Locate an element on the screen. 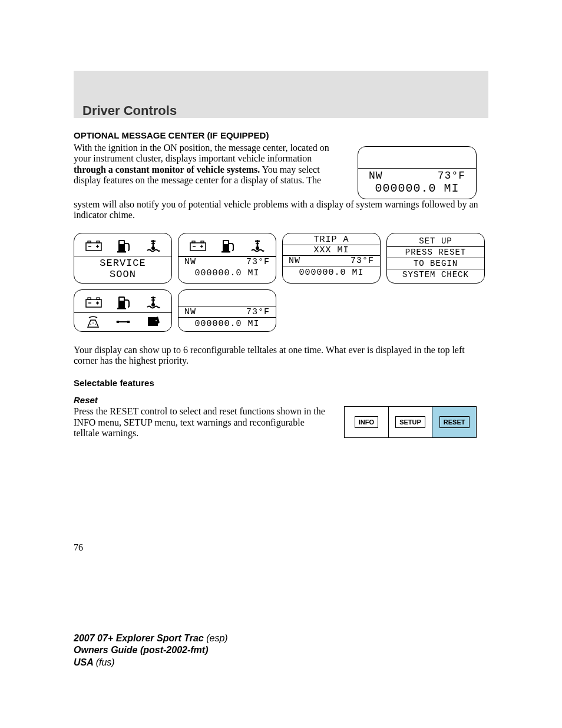 This screenshot has width=562, height=728. footer-model: 2007 07+ Explorer Sport Trac is located at coordinates (140, 638).